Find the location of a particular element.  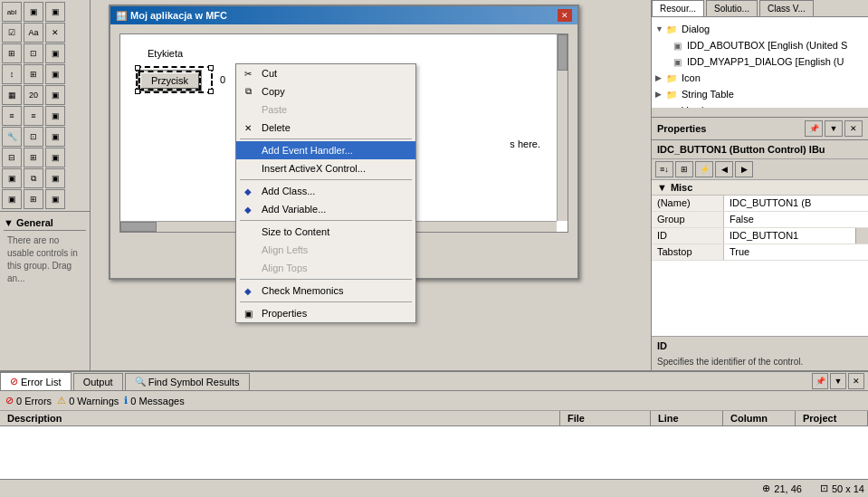

tool-14: 🔧 is located at coordinates (12, 137).